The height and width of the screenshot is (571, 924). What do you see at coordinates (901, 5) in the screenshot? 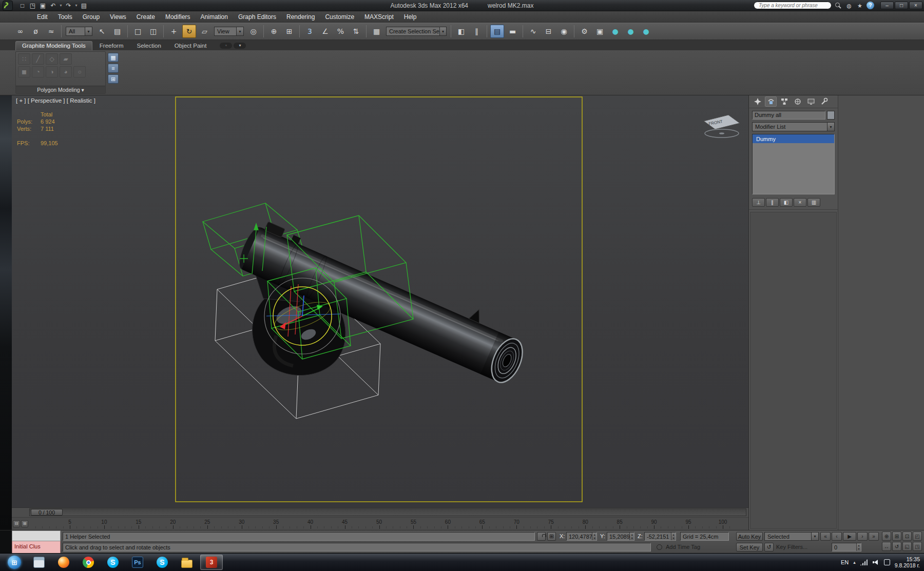
I see `maximize-button: □` at bounding box center [901, 5].